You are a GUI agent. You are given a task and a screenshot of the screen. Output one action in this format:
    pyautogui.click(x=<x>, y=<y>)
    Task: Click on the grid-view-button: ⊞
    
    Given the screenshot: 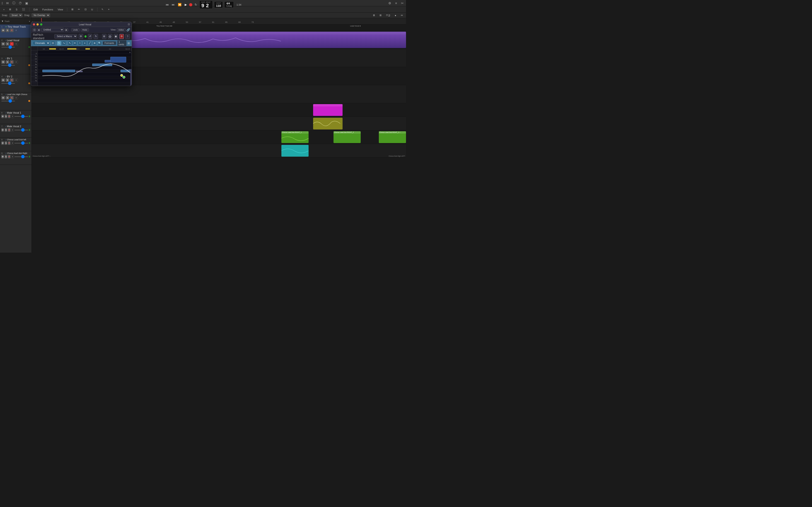 What is the action you would take?
    pyautogui.click(x=10, y=9)
    